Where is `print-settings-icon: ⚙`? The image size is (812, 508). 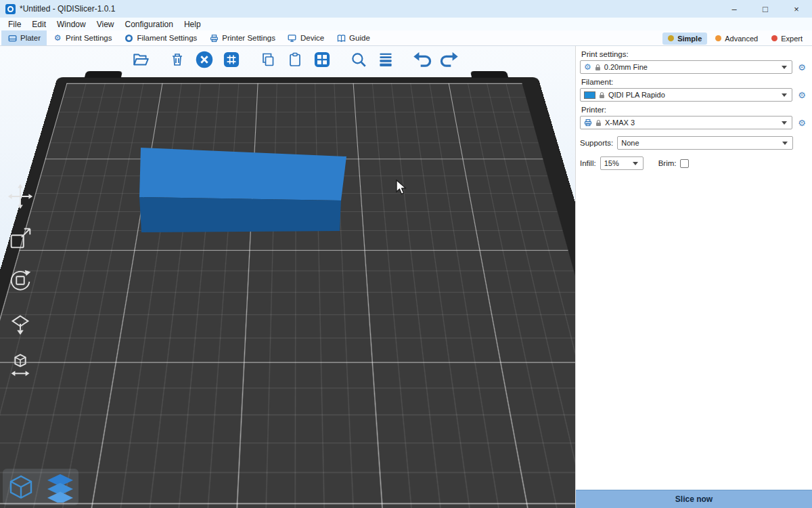 print-settings-icon: ⚙ is located at coordinates (58, 38).